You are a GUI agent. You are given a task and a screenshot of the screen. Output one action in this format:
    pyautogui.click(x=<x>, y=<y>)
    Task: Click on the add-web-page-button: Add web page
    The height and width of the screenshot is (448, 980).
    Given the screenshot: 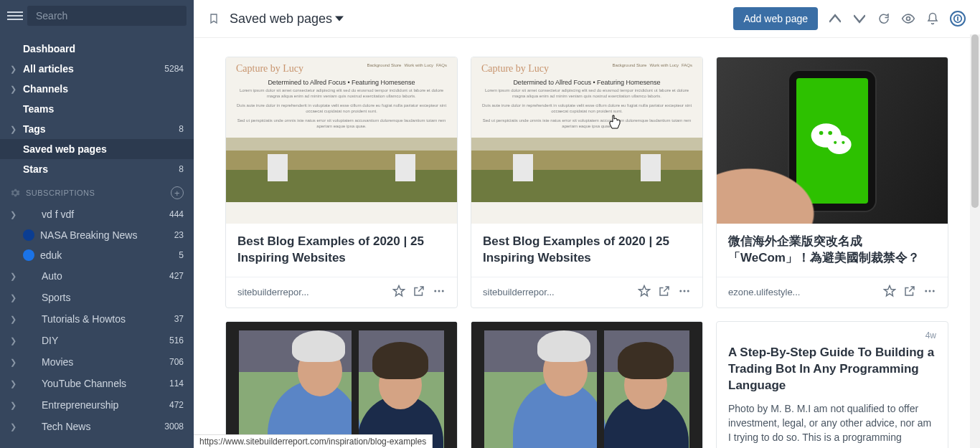 What is the action you would take?
    pyautogui.click(x=776, y=19)
    